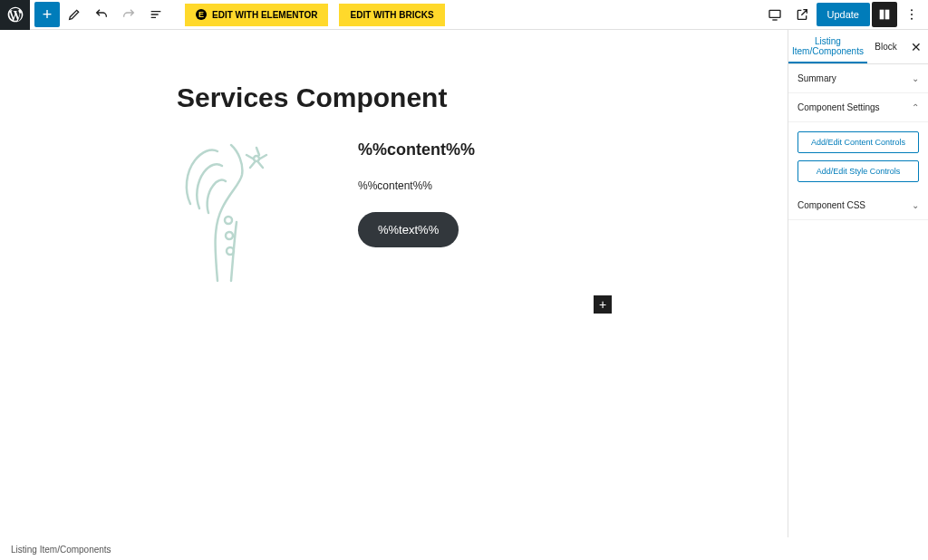  Describe the element at coordinates (265, 14) in the screenshot. I see `elementor-label: EDIT WITH ELEMENTOR` at that location.